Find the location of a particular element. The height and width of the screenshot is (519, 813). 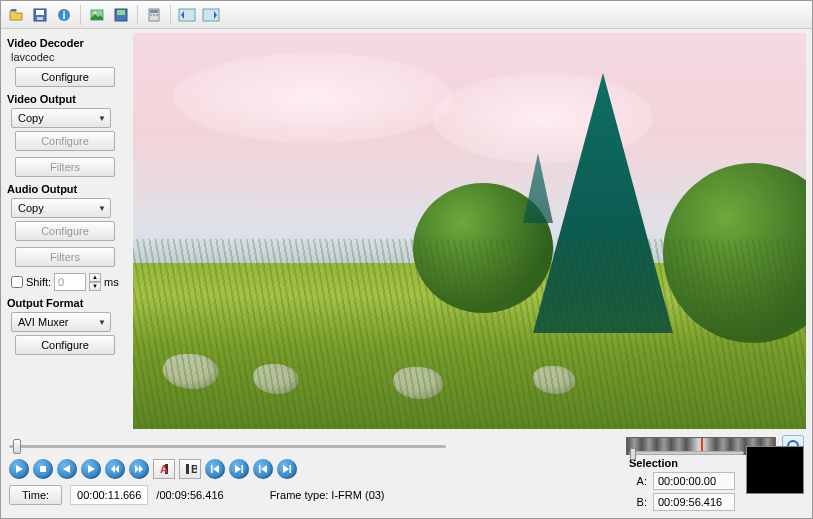

calculator-icon is located at coordinates (154, 15).